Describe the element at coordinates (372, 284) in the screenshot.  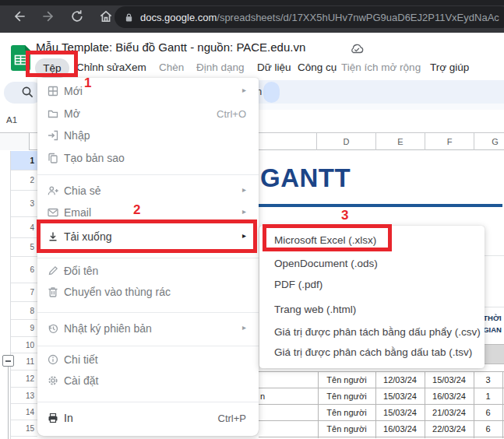
I see `submenu-item-pdf: PDF (.pdf)` at that location.